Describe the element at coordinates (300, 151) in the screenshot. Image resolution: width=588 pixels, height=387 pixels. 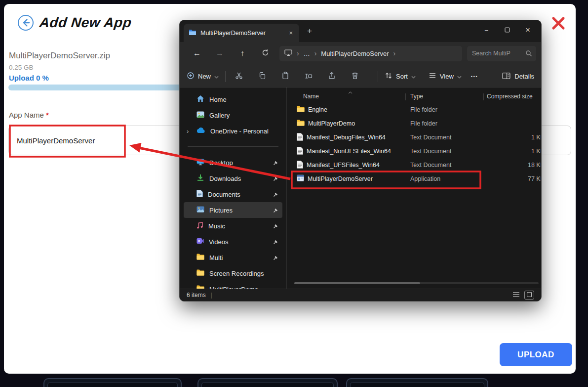
I see `text-document-icon` at that location.